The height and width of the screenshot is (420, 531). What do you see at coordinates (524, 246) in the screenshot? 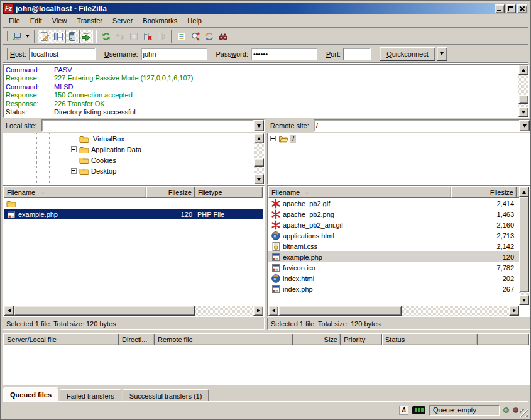
I see `file-list-vscrollbar` at bounding box center [524, 246].